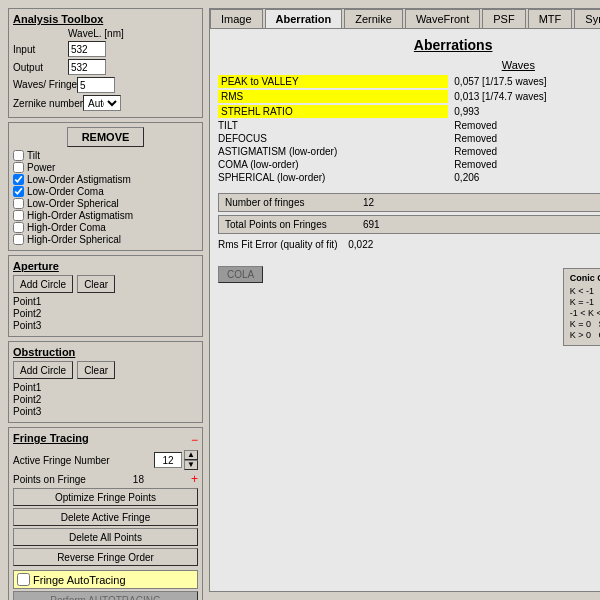 This screenshot has width=600, height=600. What do you see at coordinates (96, 370) in the screenshot?
I see `clear2-button: Clear` at bounding box center [96, 370].